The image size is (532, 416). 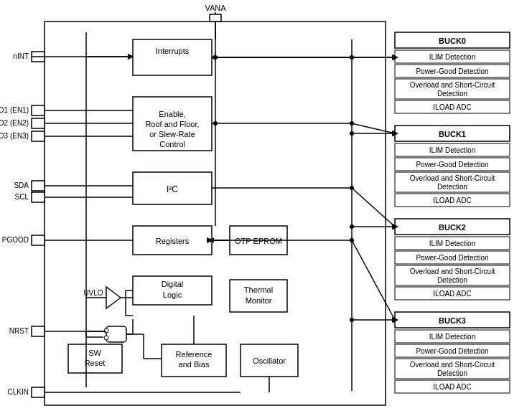 What do you see at coordinates (172, 124) in the screenshot?
I see `enable-label2: Roof and Floor,` at bounding box center [172, 124].